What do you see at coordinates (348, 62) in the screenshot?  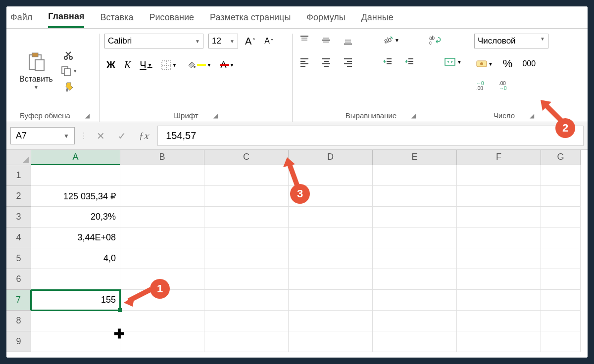 I see `align-right-button` at bounding box center [348, 62].